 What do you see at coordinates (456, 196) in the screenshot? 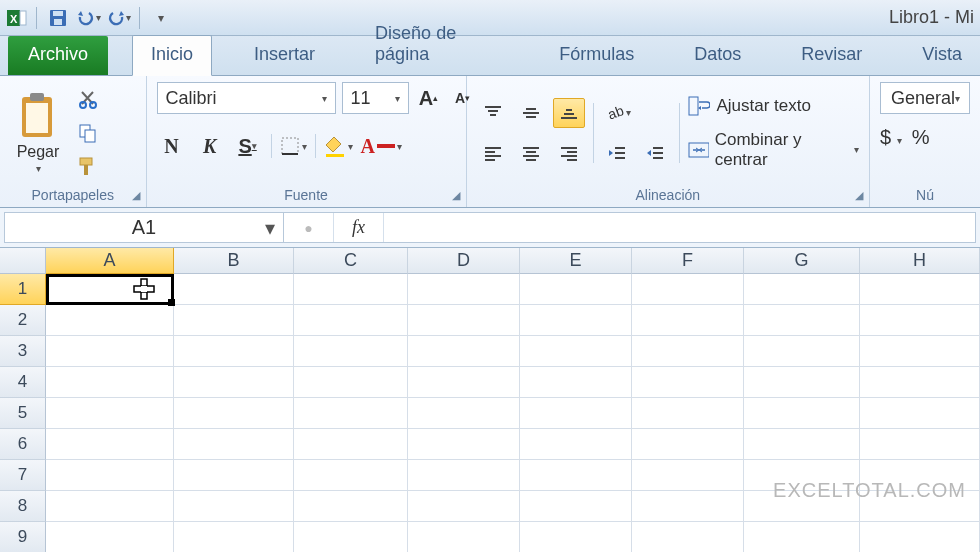
I see `font-launcher: ◢` at bounding box center [456, 196].